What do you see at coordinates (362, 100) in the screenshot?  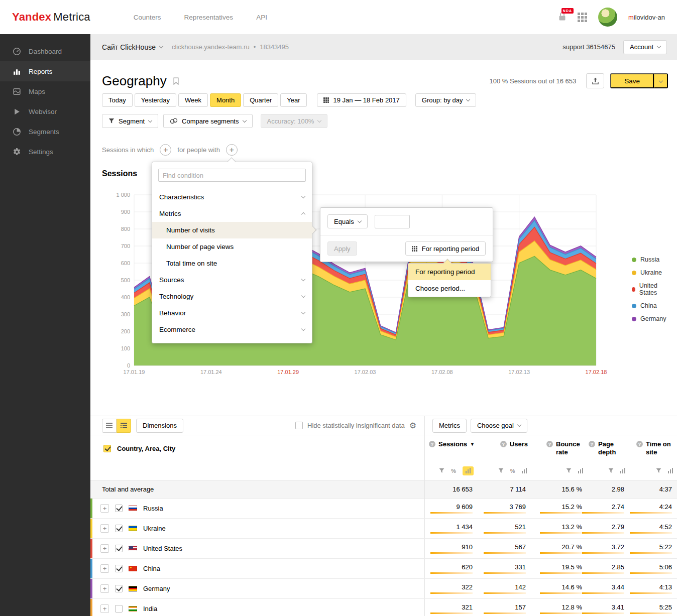 I see `date-range-button: 19 Jan — 18 Feb 2017` at bounding box center [362, 100].